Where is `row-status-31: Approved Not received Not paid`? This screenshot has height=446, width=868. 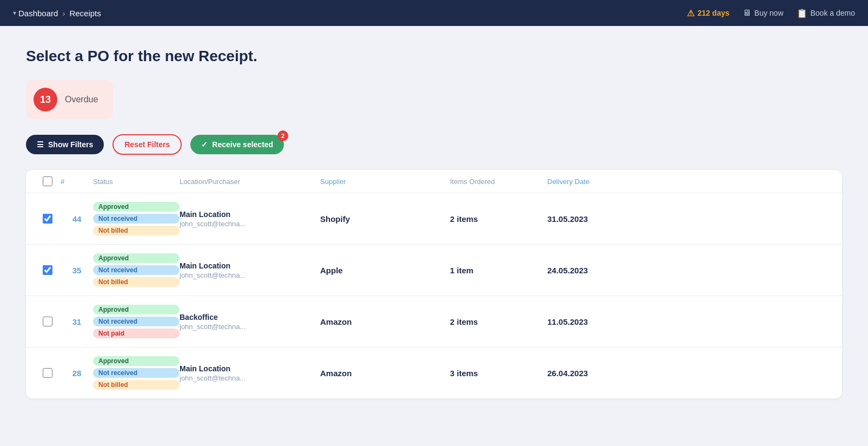
row-status-31: Approved Not received Not paid is located at coordinates (136, 322).